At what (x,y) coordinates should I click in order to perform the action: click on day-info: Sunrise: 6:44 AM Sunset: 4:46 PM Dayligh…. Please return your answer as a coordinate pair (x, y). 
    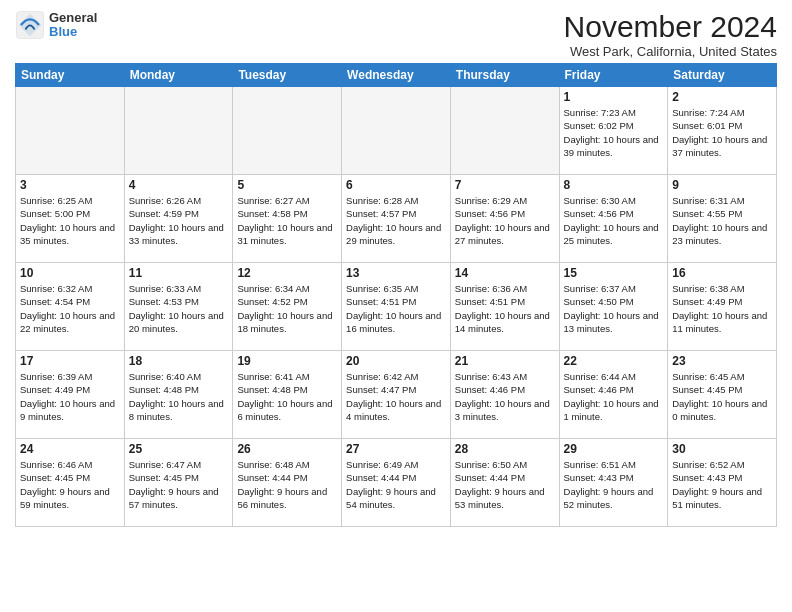
    Looking at the image, I should click on (614, 396).